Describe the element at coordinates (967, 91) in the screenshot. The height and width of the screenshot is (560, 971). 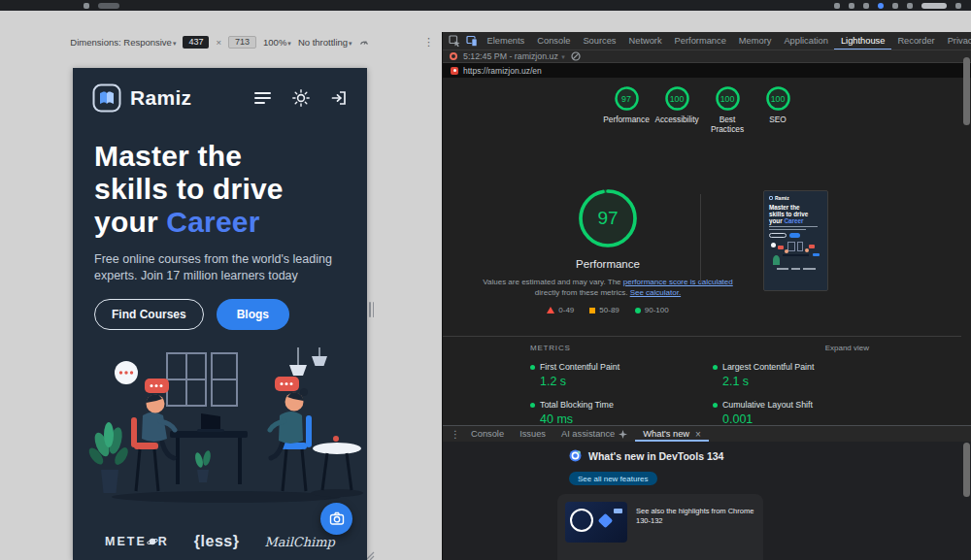
I see `scrollbar-thumb` at that location.